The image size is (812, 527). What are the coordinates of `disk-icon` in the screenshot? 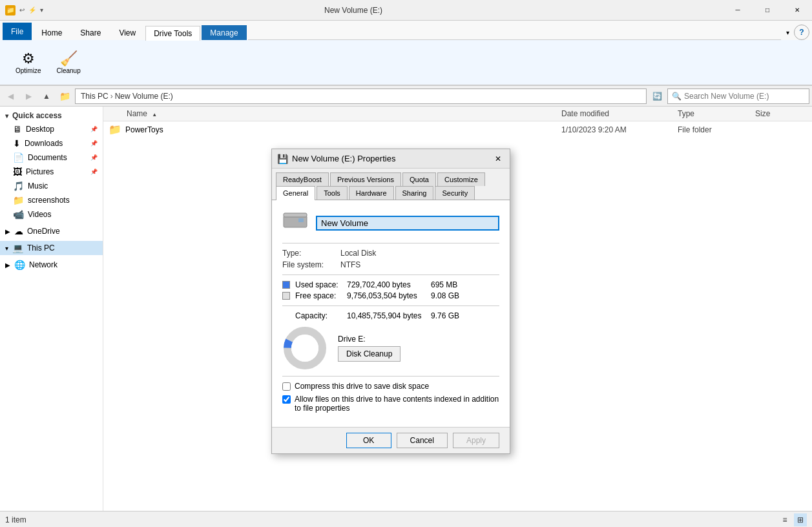 It's located at (295, 223).